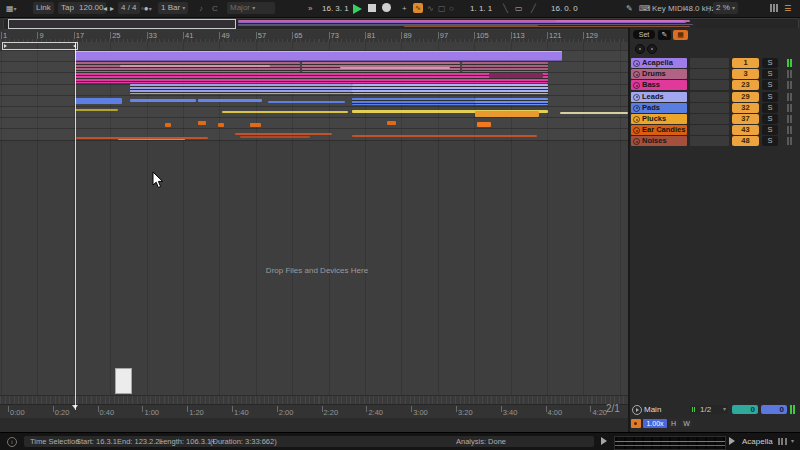 This screenshot has width=800, height=450. What do you see at coordinates (452, 8) in the screenshot?
I see `capture-midi-button: ○` at bounding box center [452, 8].